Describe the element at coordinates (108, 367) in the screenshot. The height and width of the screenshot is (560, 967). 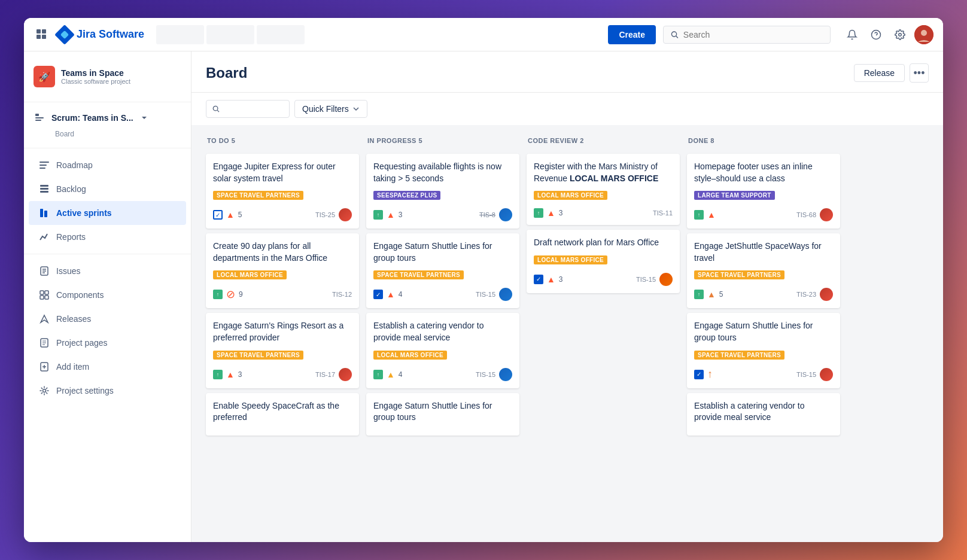
I see `sidebar-item-add-item: Add item` at that location.